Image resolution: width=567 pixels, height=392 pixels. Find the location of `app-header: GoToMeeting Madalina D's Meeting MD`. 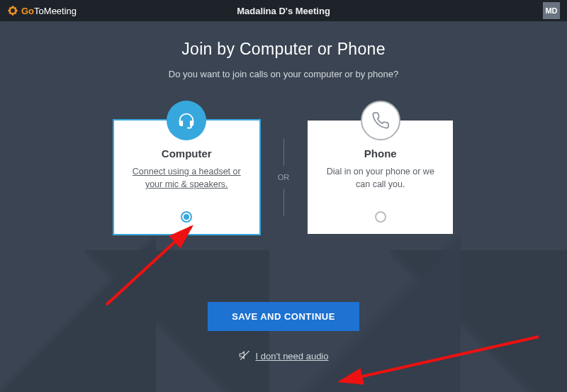

app-header: GoToMeeting Madalina D's Meeting MD is located at coordinates (284, 11).